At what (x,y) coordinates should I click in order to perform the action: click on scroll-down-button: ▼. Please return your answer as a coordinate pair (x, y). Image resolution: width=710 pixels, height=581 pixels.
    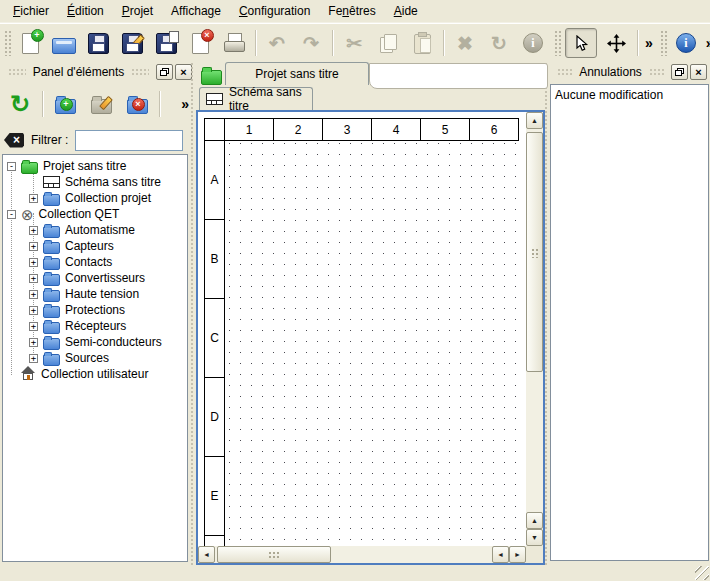
    Looking at the image, I should click on (534, 538).